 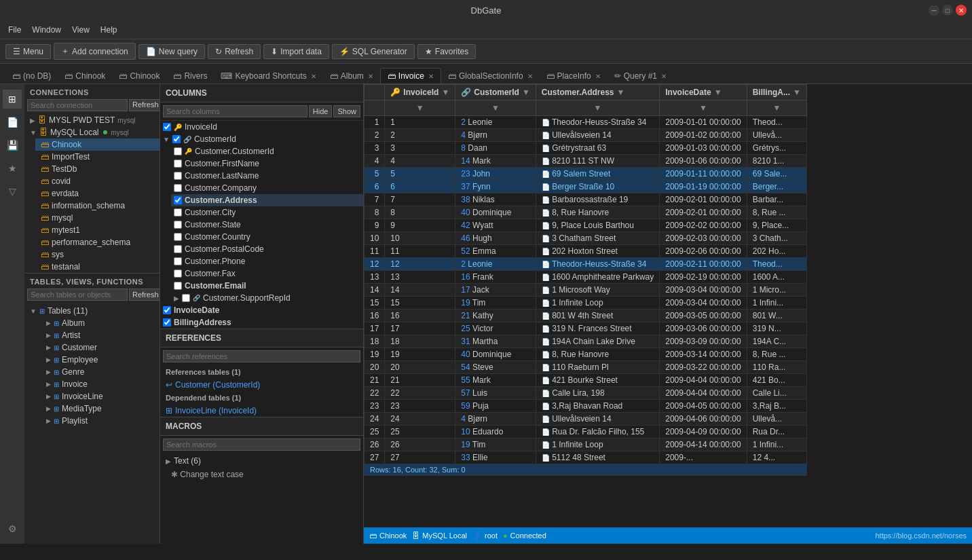 What do you see at coordinates (262, 356) in the screenshot?
I see `references-search-input` at bounding box center [262, 356].